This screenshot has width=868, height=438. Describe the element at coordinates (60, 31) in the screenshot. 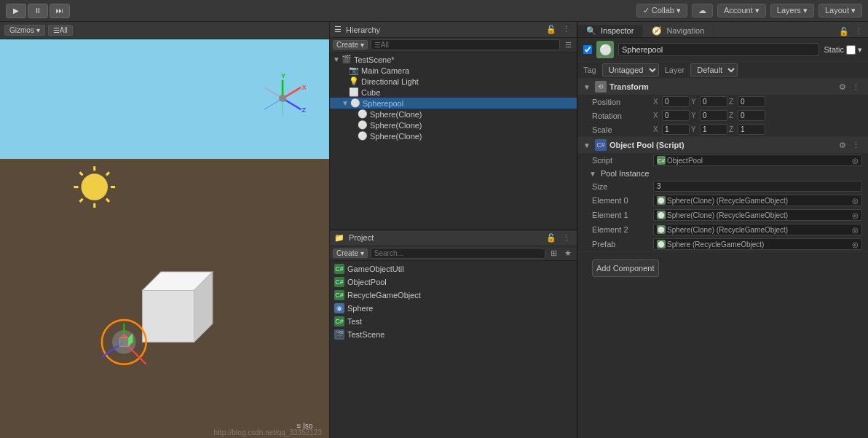

I see `all-button: ☰All` at that location.